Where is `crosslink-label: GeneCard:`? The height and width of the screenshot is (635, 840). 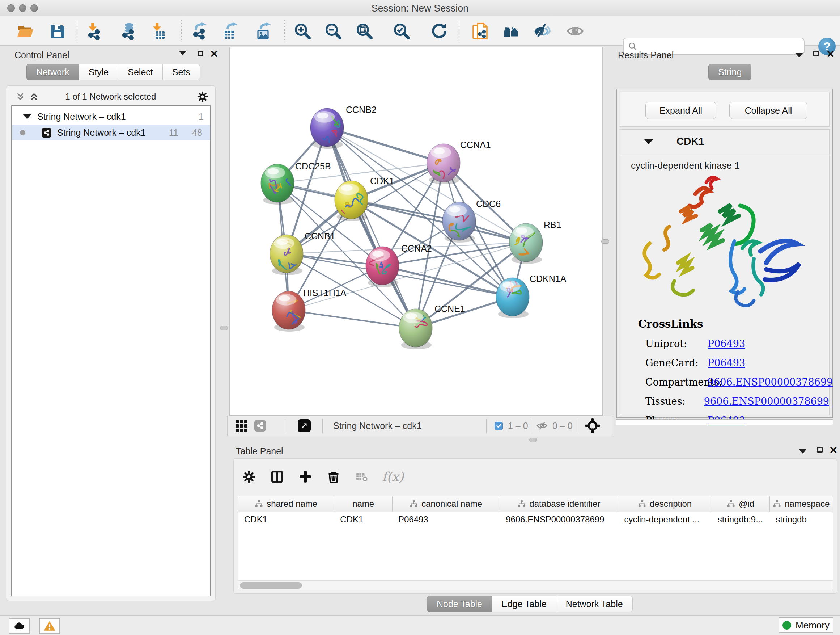 crosslink-label: GeneCard: is located at coordinates (676, 363).